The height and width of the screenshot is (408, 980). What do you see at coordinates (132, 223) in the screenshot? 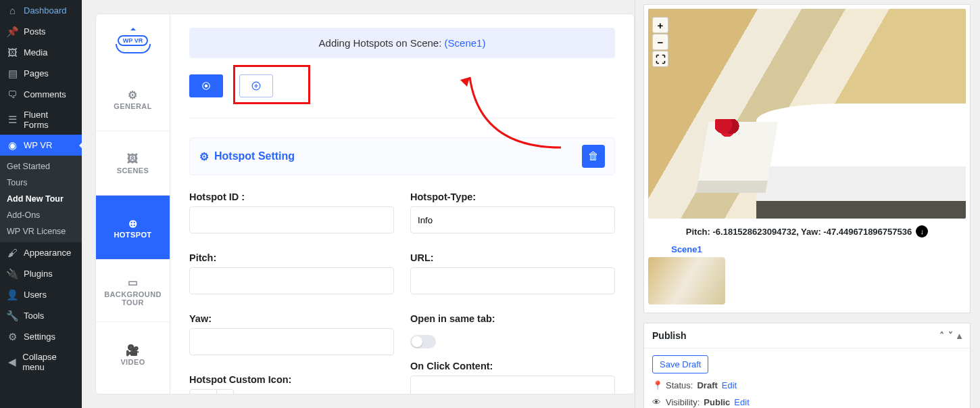
I see `target-icon: ⊕` at bounding box center [132, 223].